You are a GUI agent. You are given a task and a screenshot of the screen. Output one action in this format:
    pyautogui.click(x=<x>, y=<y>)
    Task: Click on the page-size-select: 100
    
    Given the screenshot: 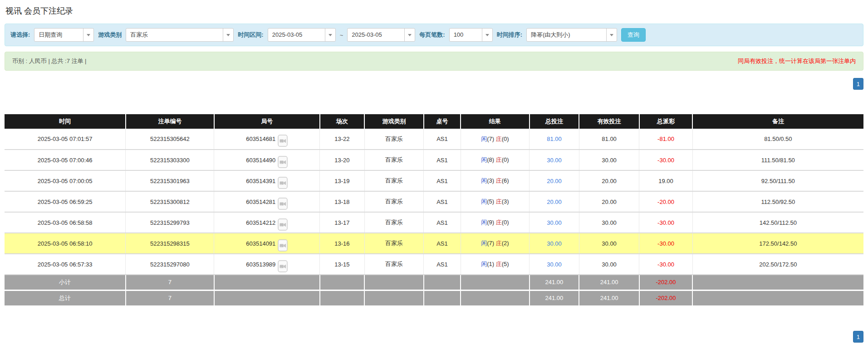 What is the action you would take?
    pyautogui.click(x=471, y=35)
    